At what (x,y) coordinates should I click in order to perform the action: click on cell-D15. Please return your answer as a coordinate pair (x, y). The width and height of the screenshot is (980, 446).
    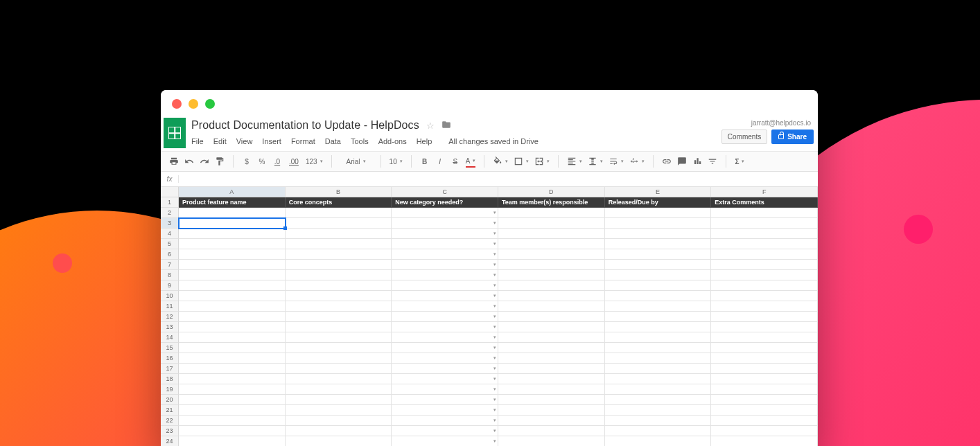
    Looking at the image, I should click on (552, 348).